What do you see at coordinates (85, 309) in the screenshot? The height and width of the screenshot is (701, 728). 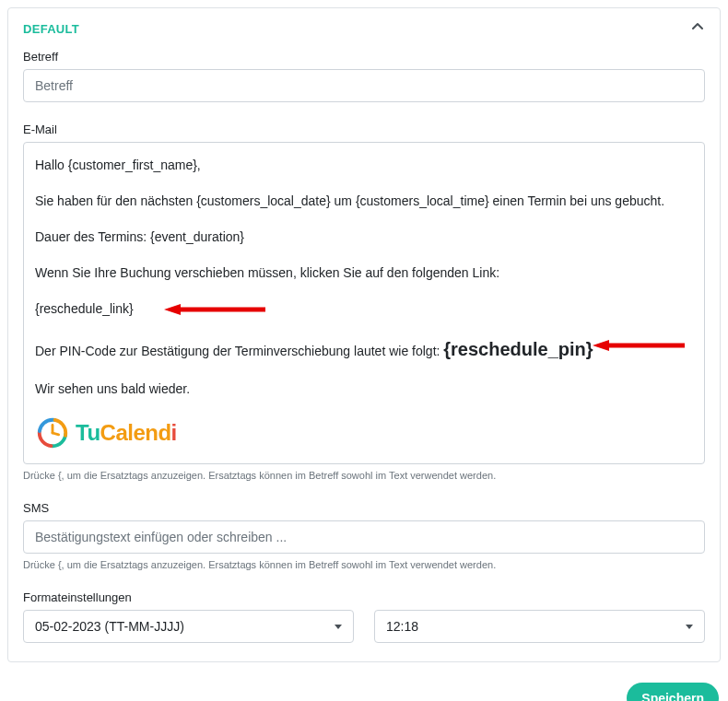 I see `email-line-5: {reschedule_link}` at bounding box center [85, 309].